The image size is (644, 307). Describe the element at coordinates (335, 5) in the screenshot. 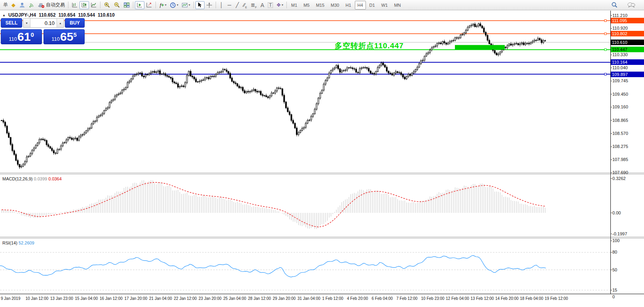

I see `timeframe-m30: M30` at that location.